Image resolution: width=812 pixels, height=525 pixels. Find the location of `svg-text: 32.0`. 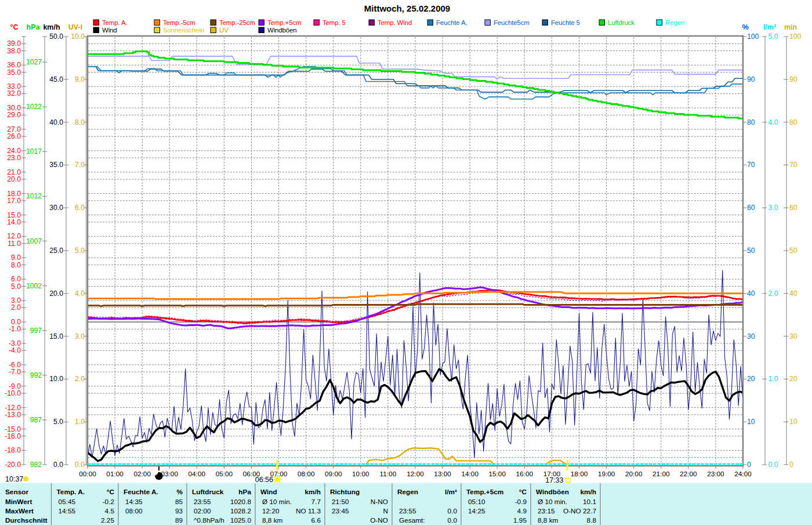

svg-text: 32.0 is located at coordinates (14, 93).